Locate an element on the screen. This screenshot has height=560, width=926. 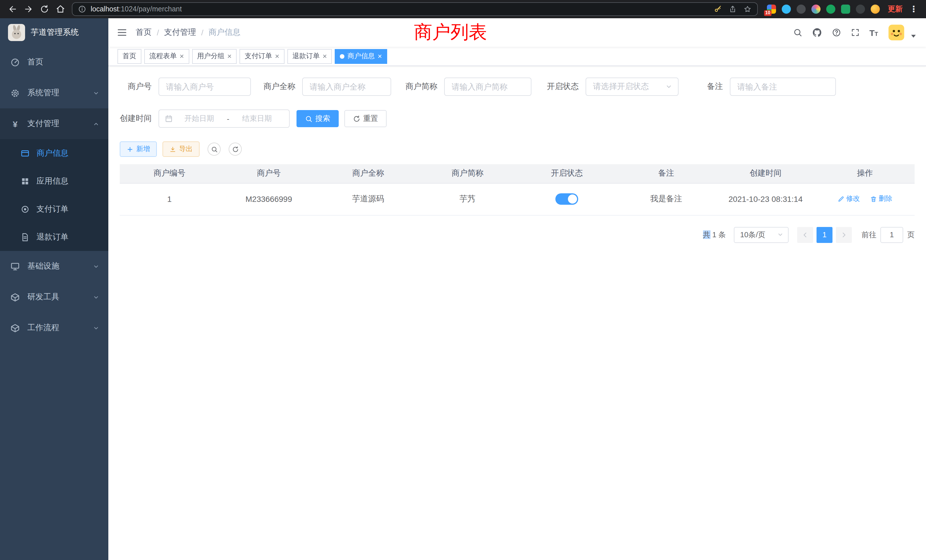
search-form-row-1: 商户号 商户全称 商户简称 开启状态 请选择开启状态 备注 is located at coordinates (517, 86).